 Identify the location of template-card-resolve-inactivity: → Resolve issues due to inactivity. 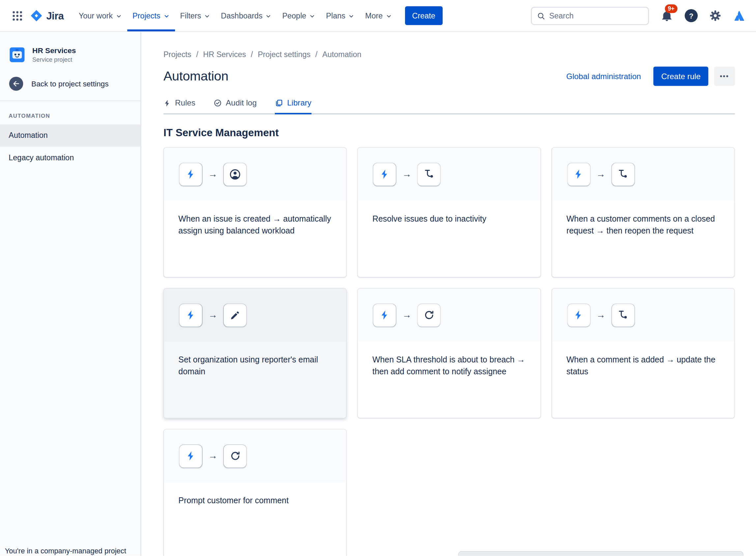
(449, 212).